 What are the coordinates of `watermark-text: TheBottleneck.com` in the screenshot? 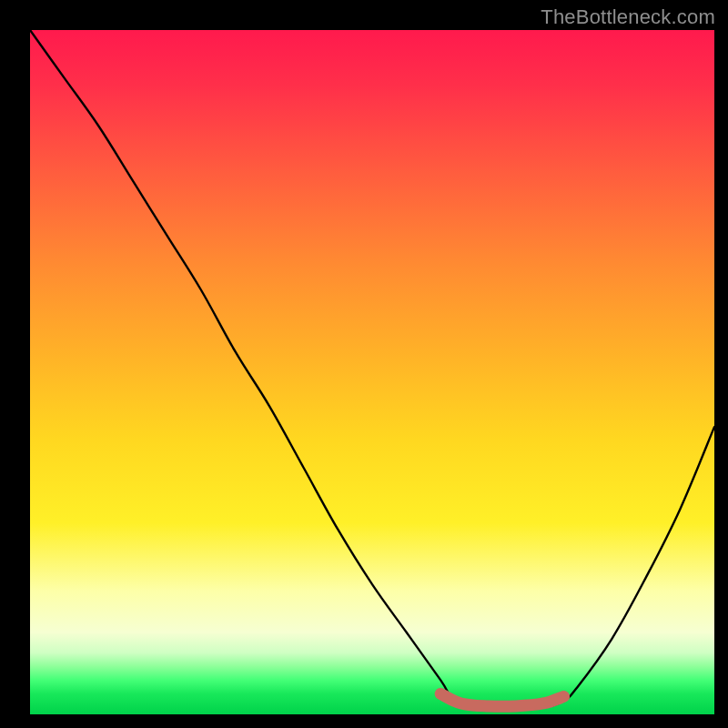 It's located at (628, 17).